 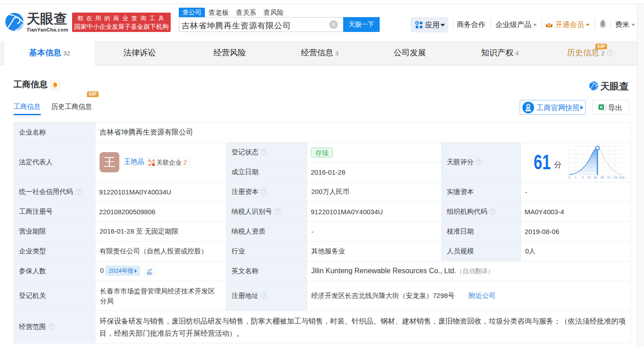 I want to click on svg-text: 99, so click(x=615, y=177).